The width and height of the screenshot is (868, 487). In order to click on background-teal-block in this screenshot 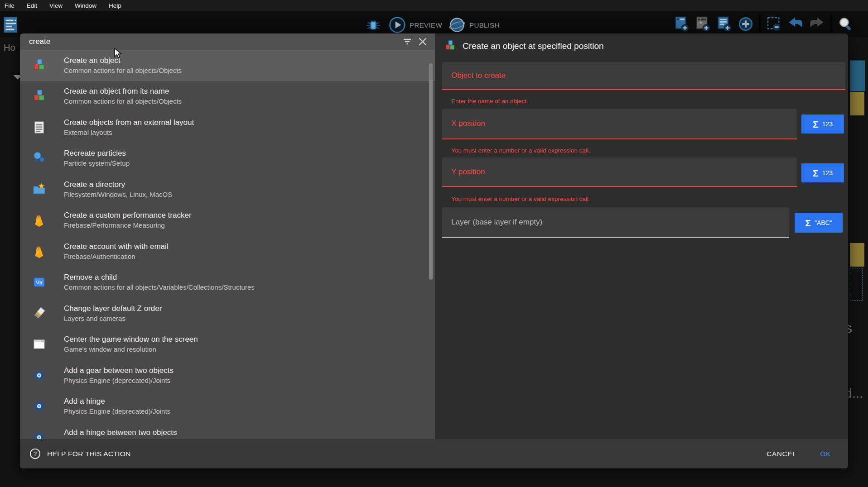, I will do `click(858, 76)`.